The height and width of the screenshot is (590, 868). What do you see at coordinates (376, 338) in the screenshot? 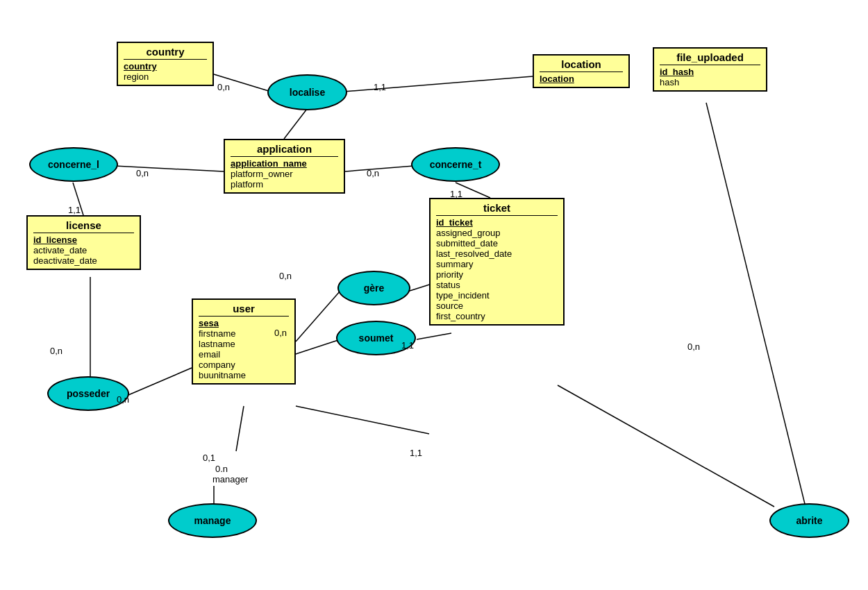
I see `relation-soumet-label: soumet` at bounding box center [376, 338].